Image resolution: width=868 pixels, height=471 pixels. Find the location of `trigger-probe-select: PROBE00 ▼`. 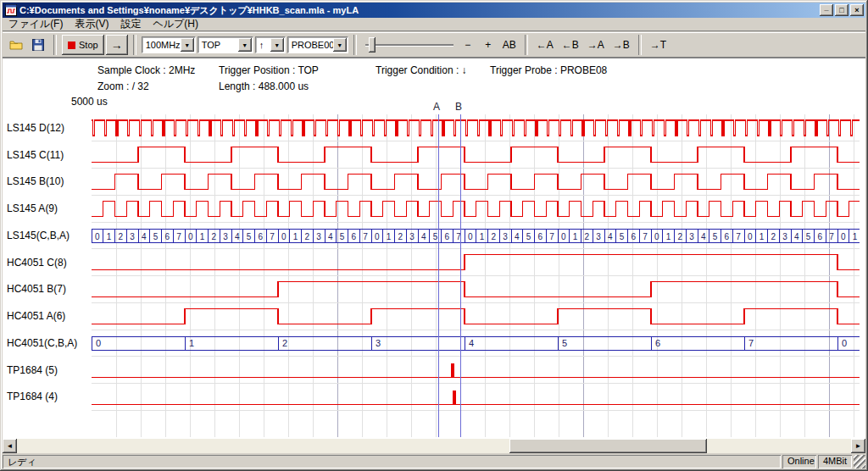

trigger-probe-select: PROBE00 ▼ is located at coordinates (318, 45).